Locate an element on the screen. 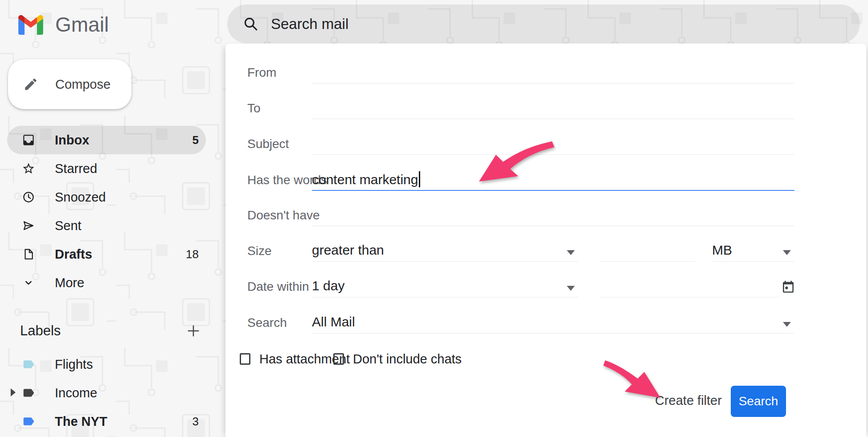  from-input is located at coordinates (553, 71).